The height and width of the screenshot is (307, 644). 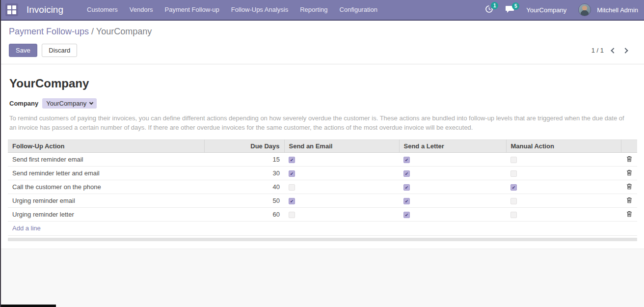 What do you see at coordinates (614, 50) in the screenshot?
I see `pager-previous-button` at bounding box center [614, 50].